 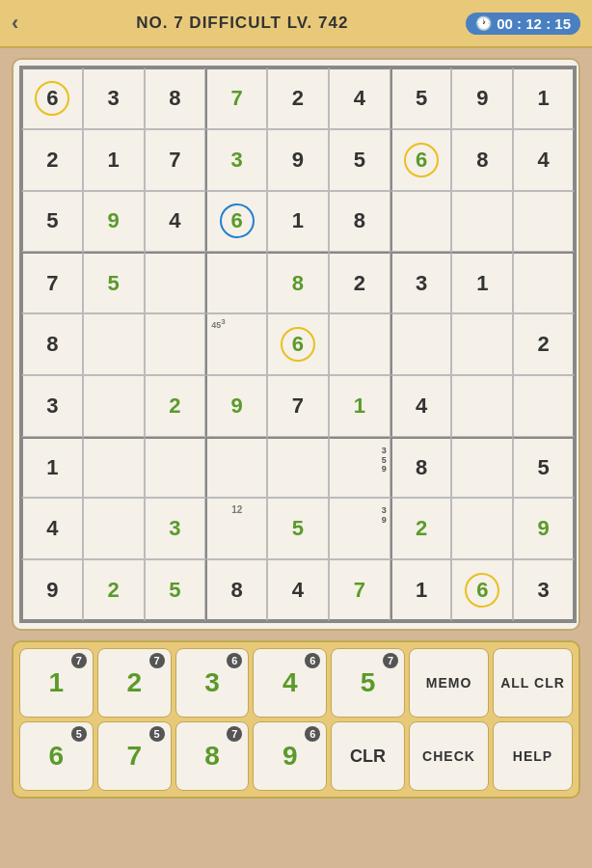 I want to click on cell-r0-c0: 6, so click(x=52, y=98).